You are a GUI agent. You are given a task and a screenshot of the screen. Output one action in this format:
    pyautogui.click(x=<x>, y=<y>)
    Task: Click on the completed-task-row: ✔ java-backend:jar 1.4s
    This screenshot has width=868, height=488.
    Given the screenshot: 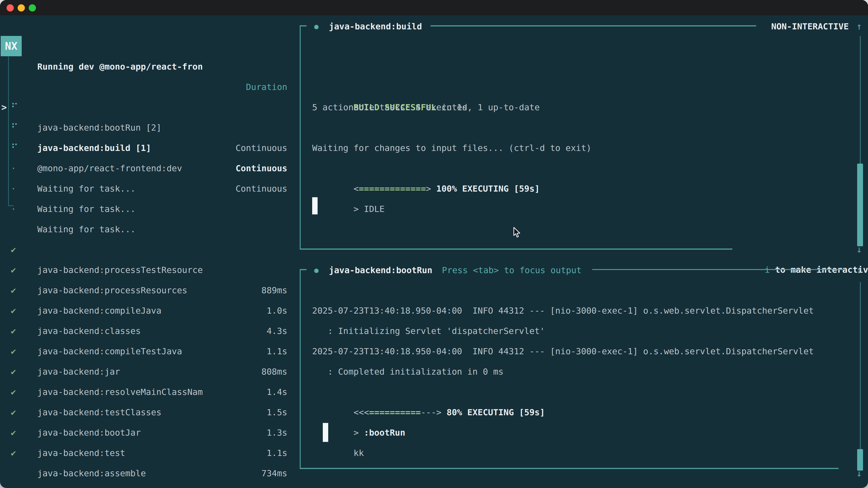 What is the action you would take?
    pyautogui.click(x=144, y=331)
    